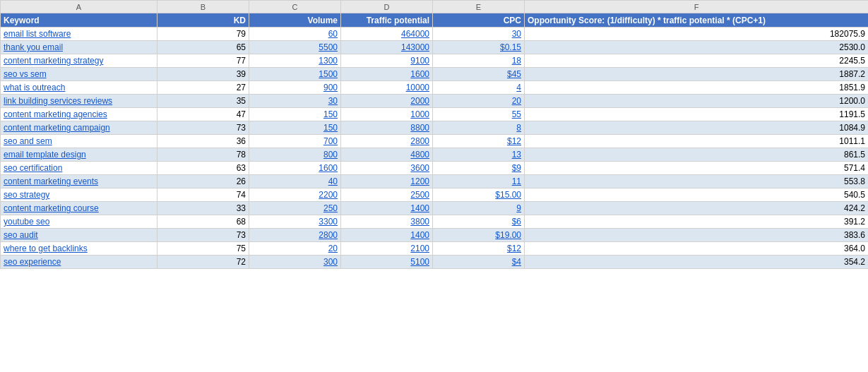 Image resolution: width=868 pixels, height=372 pixels. I want to click on cell-keyword: content marketing agencies, so click(79, 114).